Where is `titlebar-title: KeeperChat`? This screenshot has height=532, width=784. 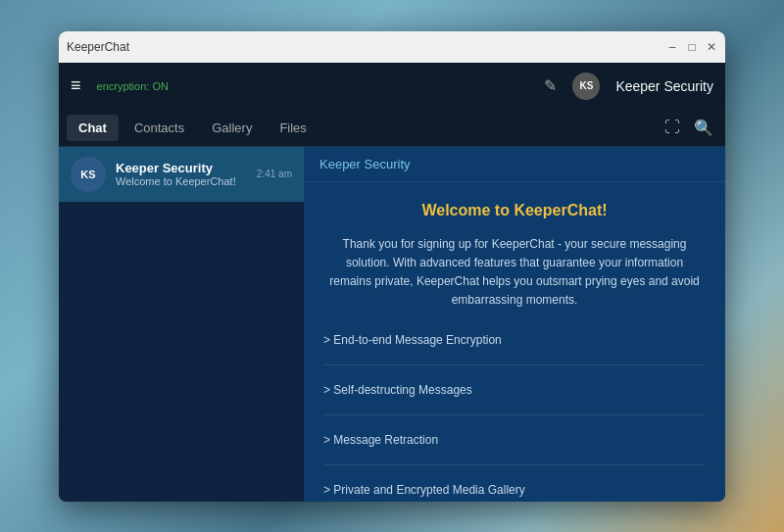
titlebar-title: KeeperChat is located at coordinates (98, 47).